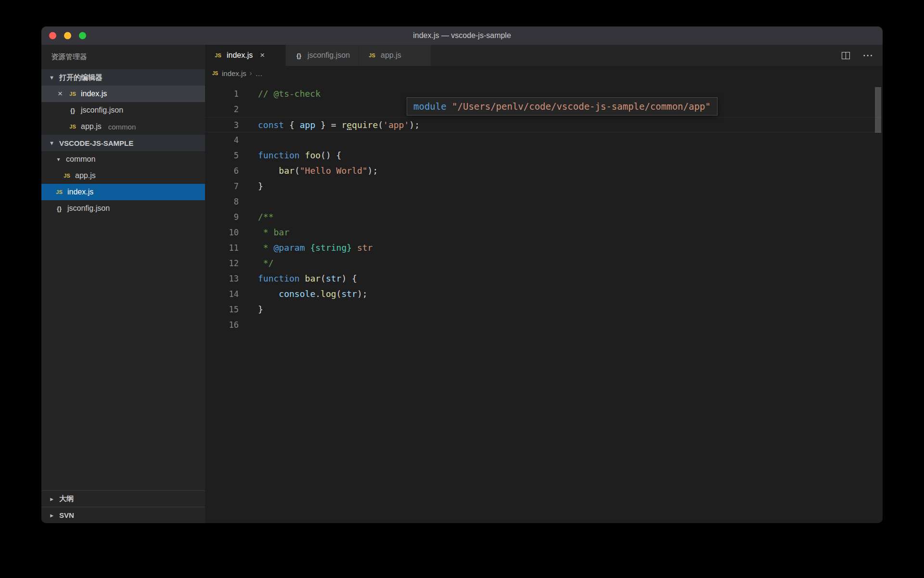 This screenshot has height=578, width=924. I want to click on traffic-lights, so click(67, 36).